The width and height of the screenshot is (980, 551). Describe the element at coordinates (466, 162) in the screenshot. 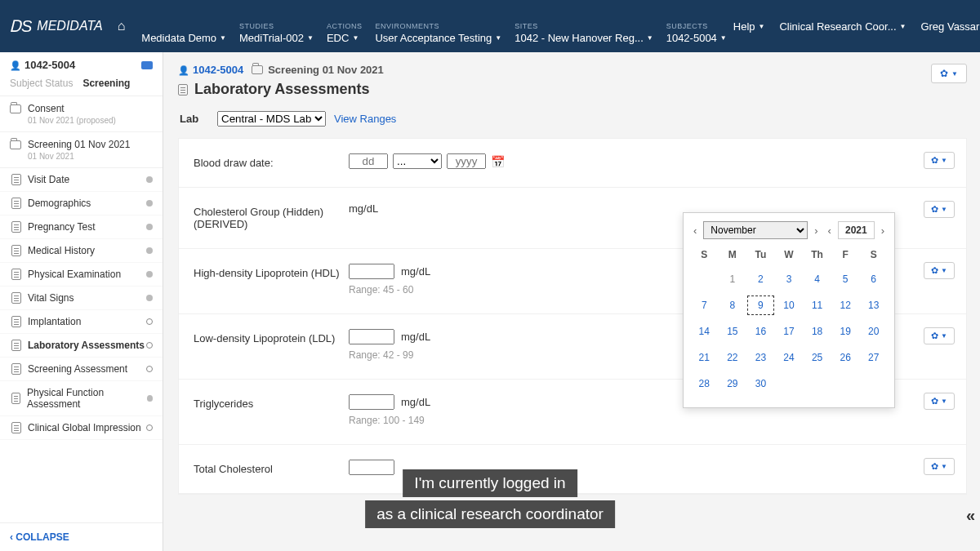

I see `date-yyyy-input` at that location.